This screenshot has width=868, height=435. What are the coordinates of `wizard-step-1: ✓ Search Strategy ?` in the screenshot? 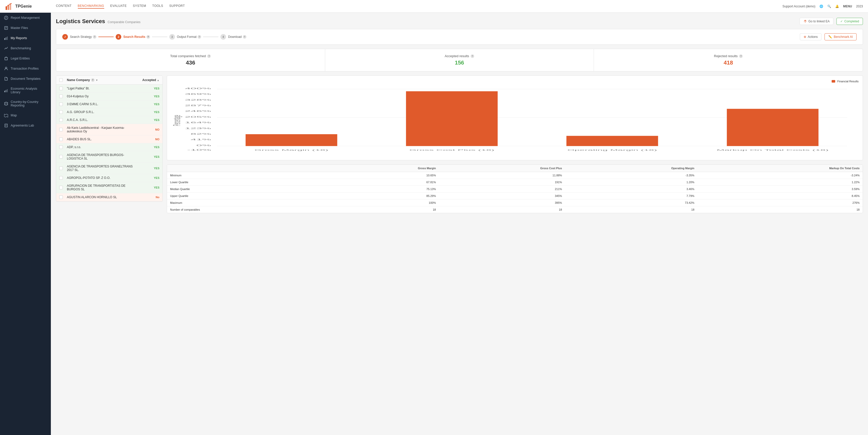 It's located at (80, 37).